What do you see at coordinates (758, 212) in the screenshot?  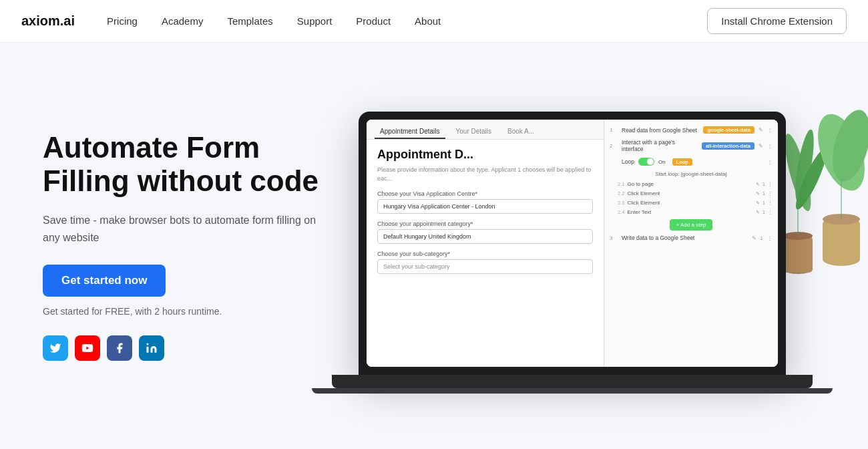 I see `sub-step-2-4-edit: ✎` at bounding box center [758, 212].